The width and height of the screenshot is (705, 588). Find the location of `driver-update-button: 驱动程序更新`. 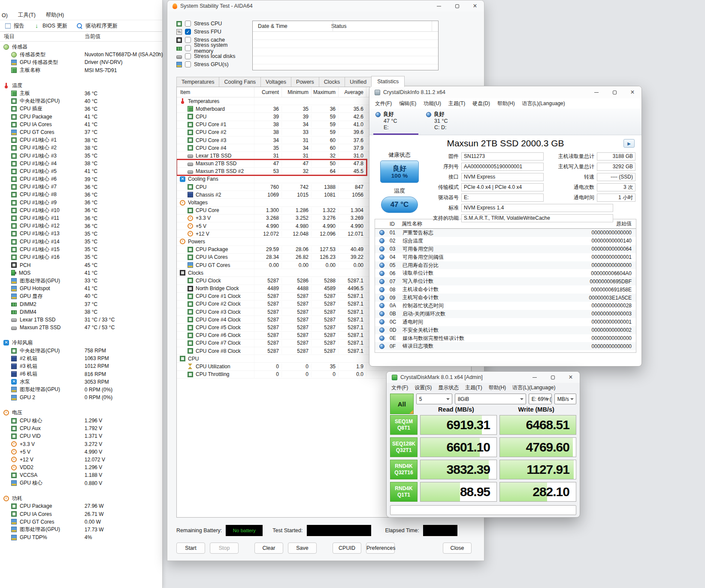

driver-update-button: 驱动程序更新 is located at coordinates (97, 26).